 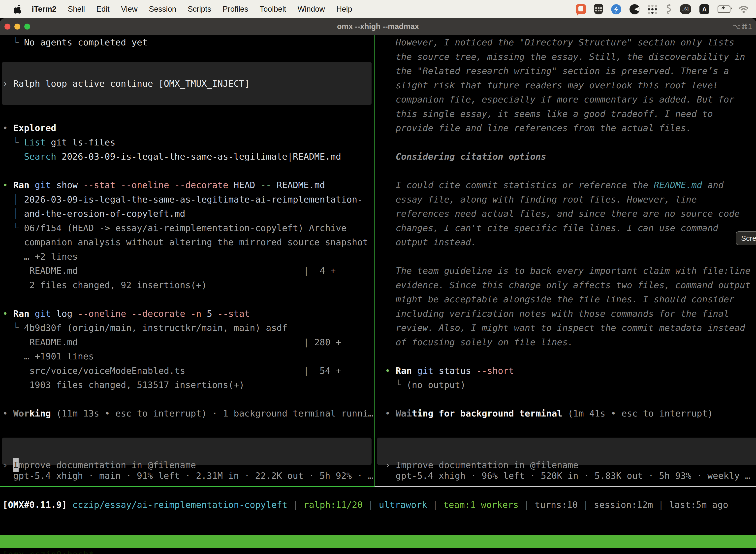 What do you see at coordinates (704, 9) in the screenshot?
I see `input-source-label: A` at bounding box center [704, 9].